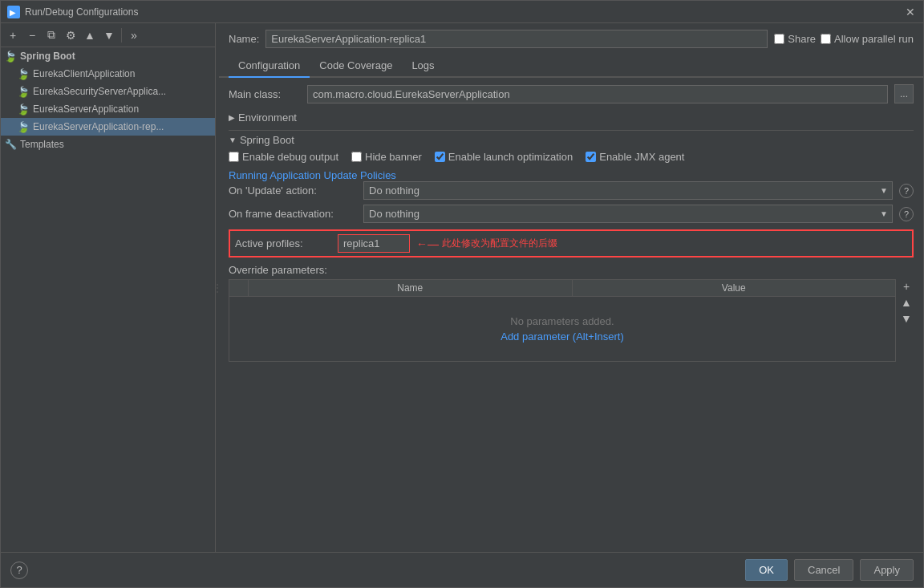 Image resolution: width=924 pixels, height=588 pixels. What do you see at coordinates (795, 39) in the screenshot?
I see `share-checkbox-label: Share` at bounding box center [795, 39].